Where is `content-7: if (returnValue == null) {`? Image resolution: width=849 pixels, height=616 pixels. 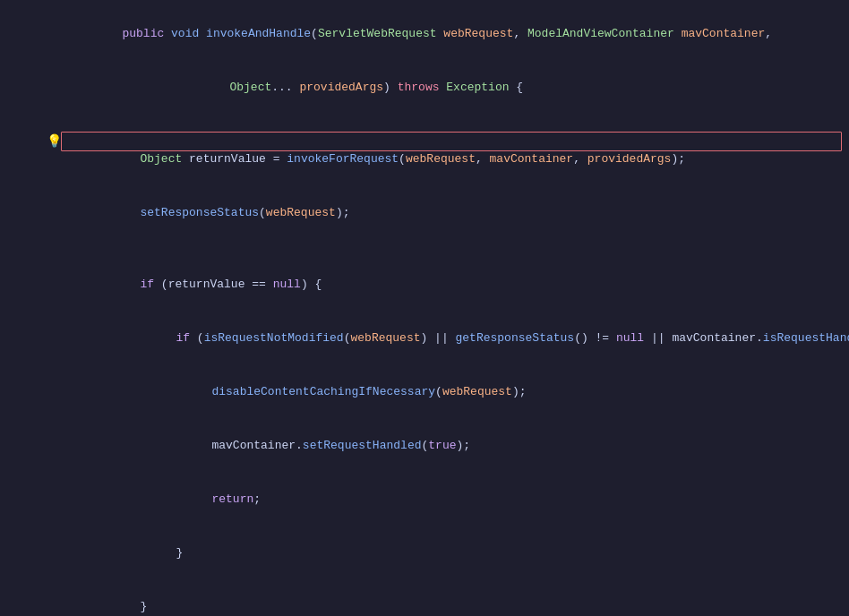 content-7: if (returnValue == null) { is located at coordinates (456, 285).